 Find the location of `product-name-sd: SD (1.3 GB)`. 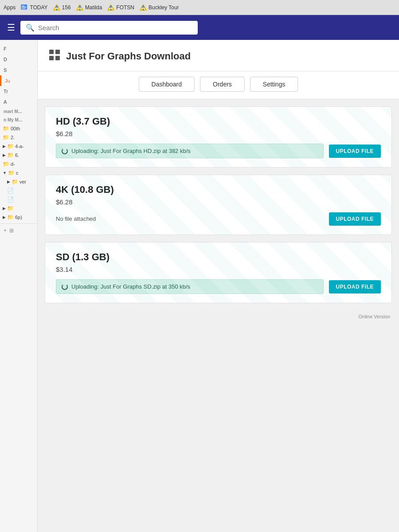

product-name-sd: SD (1.3 GB) is located at coordinates (218, 257).